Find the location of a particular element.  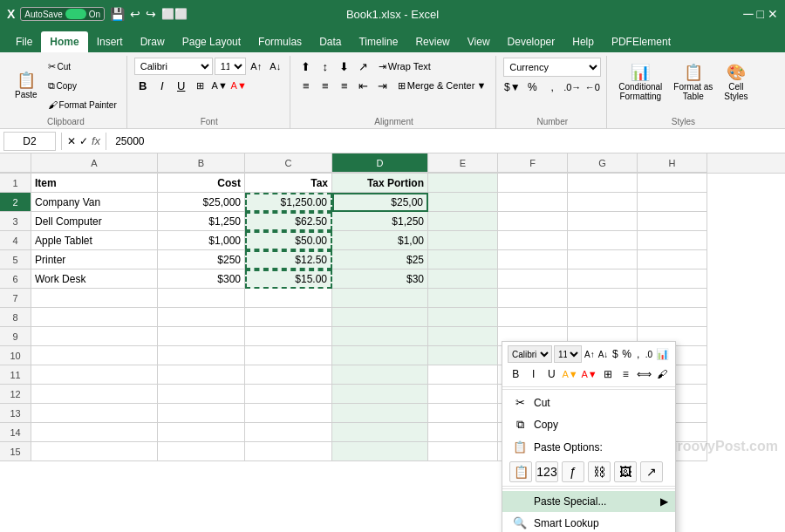

merge-center-arrow: ▼ is located at coordinates (481, 85).